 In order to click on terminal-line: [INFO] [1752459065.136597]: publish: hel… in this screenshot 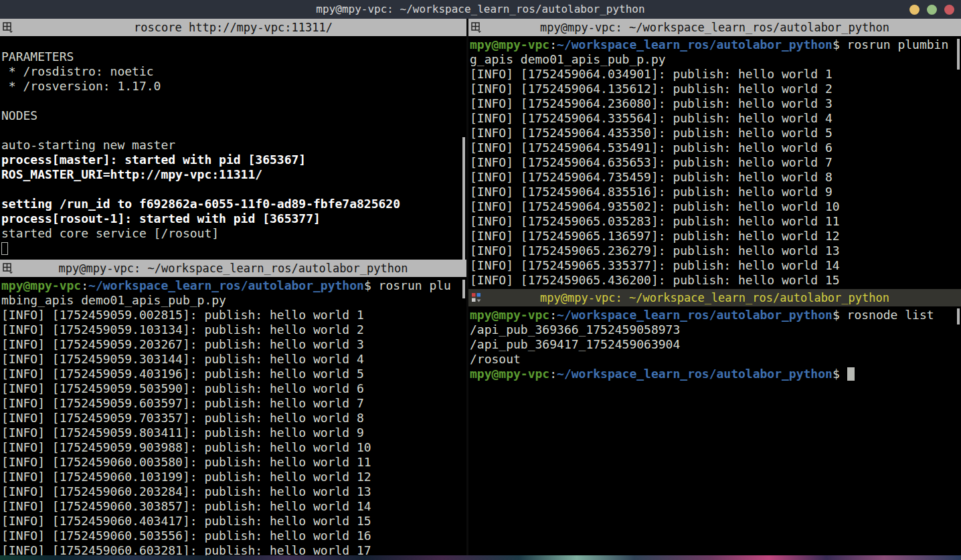, I will do `click(715, 236)`.